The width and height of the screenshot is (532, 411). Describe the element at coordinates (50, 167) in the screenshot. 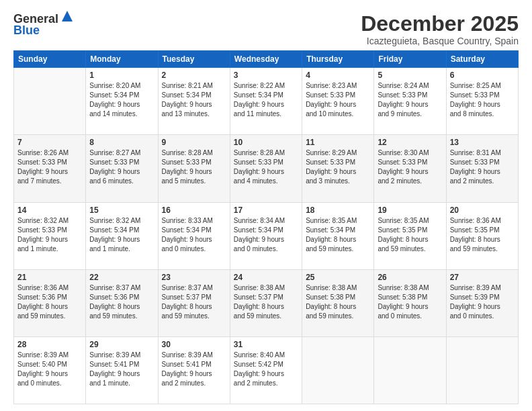

I see `day-info: Sunrise: 8:26 AMSunset: 5:33 PMDaylight:…` at that location.